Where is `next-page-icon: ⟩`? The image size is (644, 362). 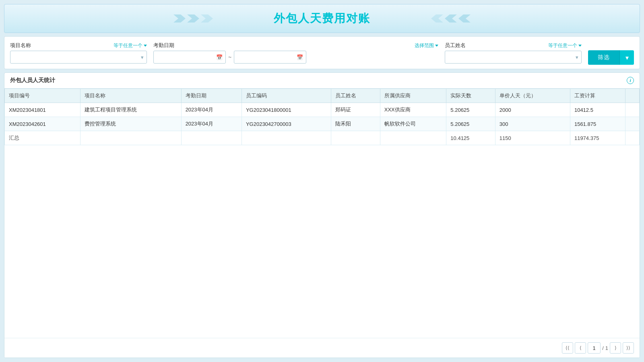
next-page-icon: ⟩ is located at coordinates (616, 348).